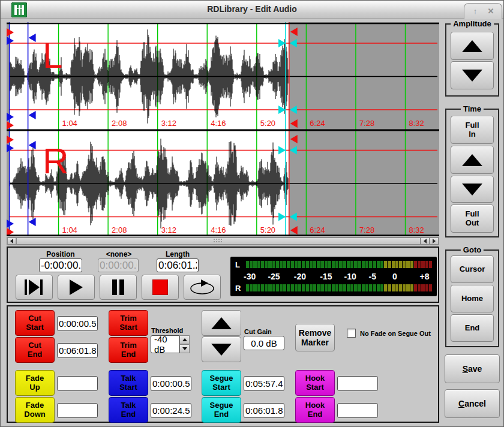 This screenshot has height=427, width=504. I want to click on time-group-title: Time, so click(472, 109).